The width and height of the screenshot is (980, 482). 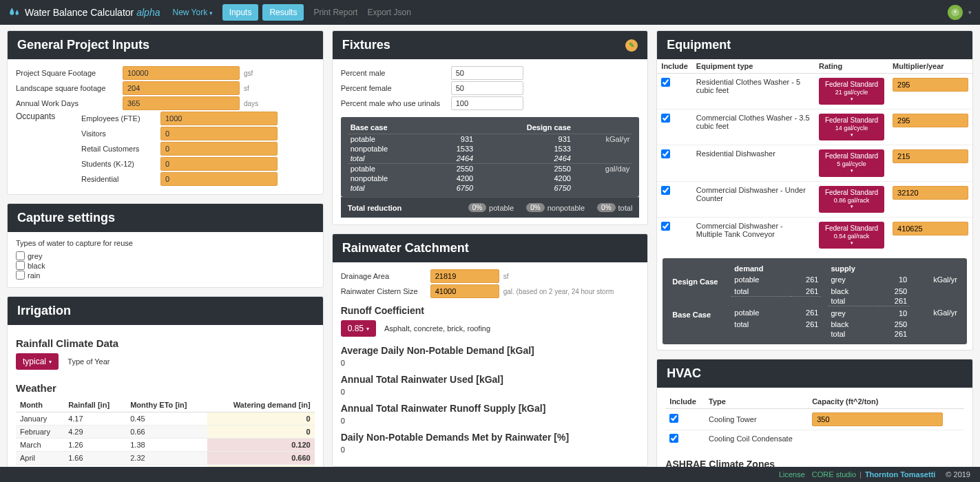 What do you see at coordinates (815, 163) in the screenshot?
I see `table-row: Residential Dishwasher Federal Standard5…` at bounding box center [815, 163].